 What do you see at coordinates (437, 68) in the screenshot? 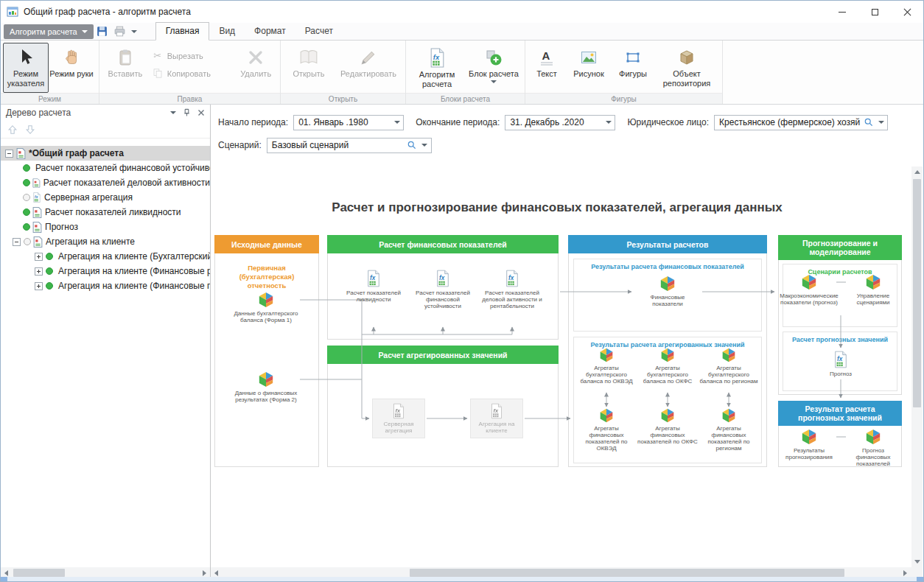
I see `calculation-algorithm-button: Алгоритм расчета` at bounding box center [437, 68].